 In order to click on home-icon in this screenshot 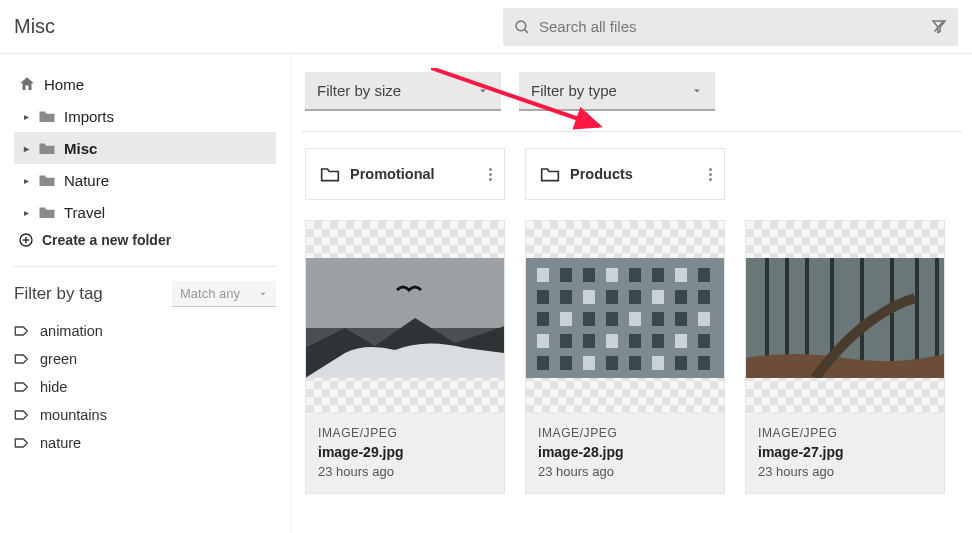, I will do `click(27, 84)`.